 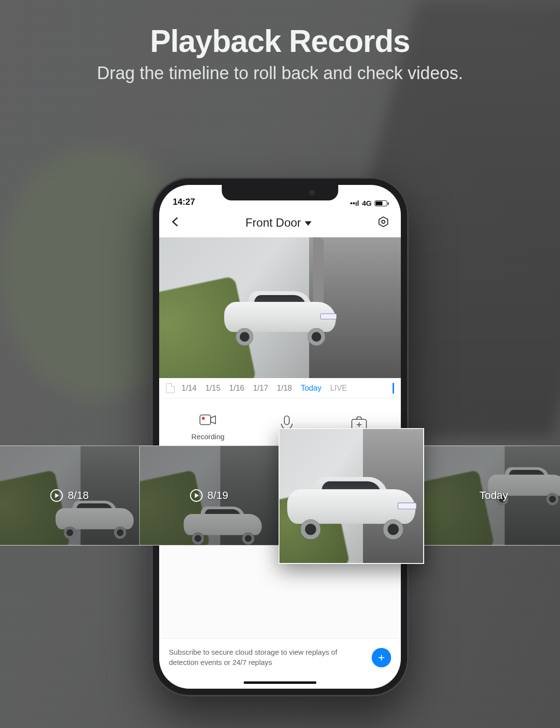 I want to click on car-illustration, so click(x=280, y=315).